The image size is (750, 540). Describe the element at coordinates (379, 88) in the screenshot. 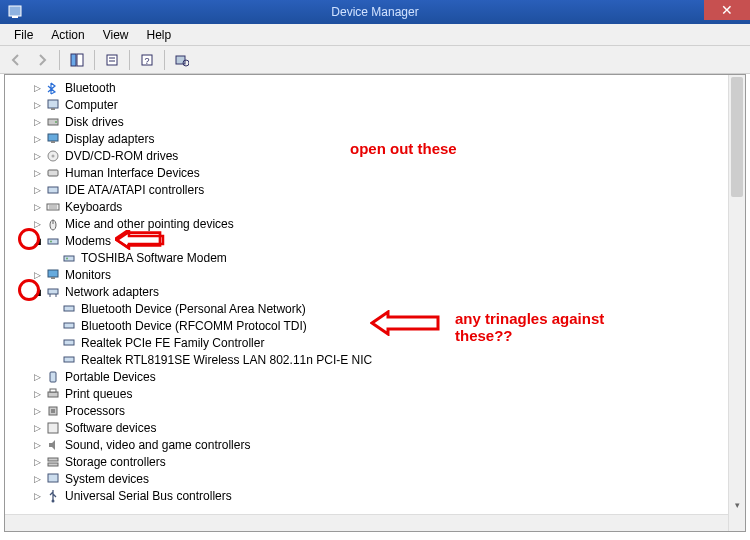

I see `tree-node-bluetooth: ▷ Bluetooth` at that location.